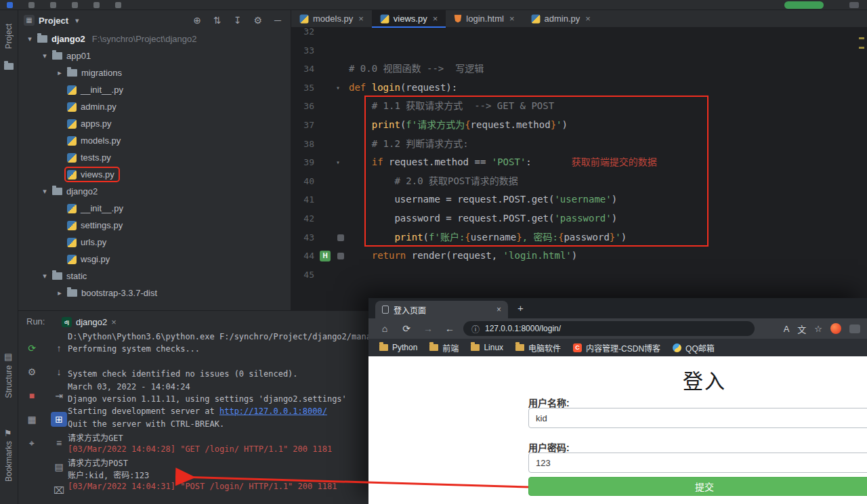 The image size is (867, 504). I want to click on tree-item: ▾django2, so click(154, 191).